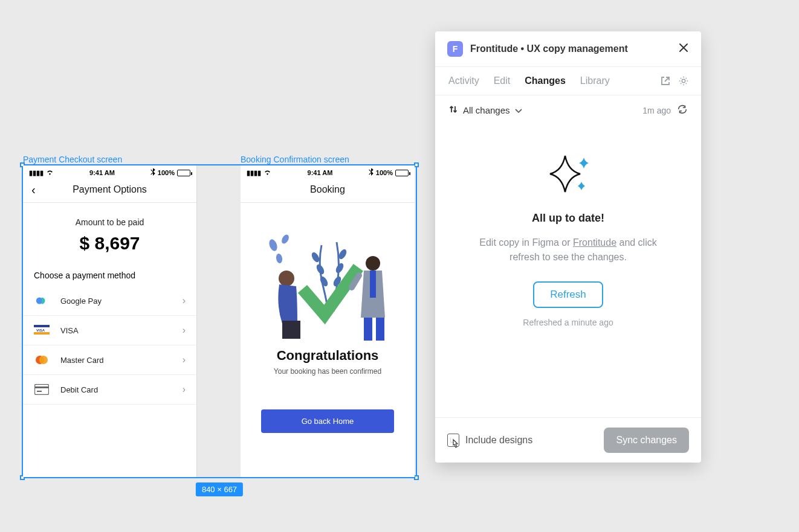  What do you see at coordinates (568, 110) in the screenshot?
I see `filter-bar: All changes 1m ago` at bounding box center [568, 110].